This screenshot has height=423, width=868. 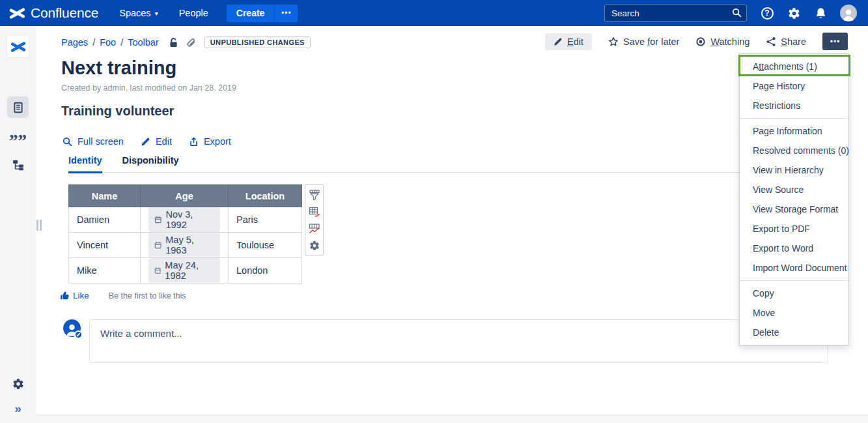 What do you see at coordinates (186, 220) in the screenshot?
I see `table-row: Damien Nov 3, 1992 Paris` at bounding box center [186, 220].